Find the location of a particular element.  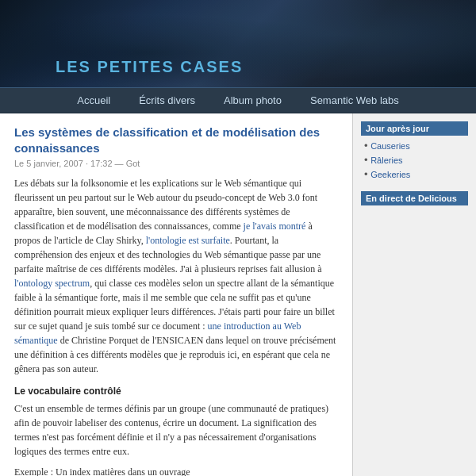

nav-link-ecrits: Écrits divers is located at coordinates (167, 100).